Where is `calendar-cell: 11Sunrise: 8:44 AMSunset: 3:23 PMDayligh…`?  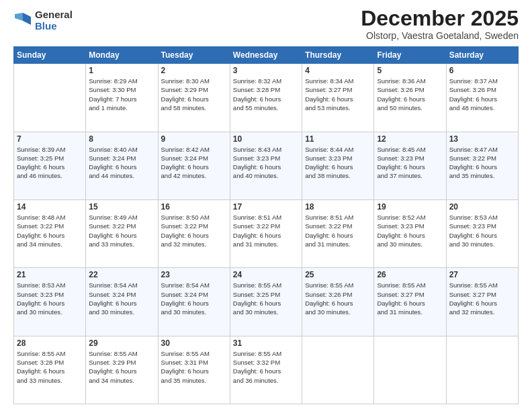
calendar-cell: 11Sunrise: 8:44 AMSunset: 3:23 PMDayligh… is located at coordinates (339, 165).